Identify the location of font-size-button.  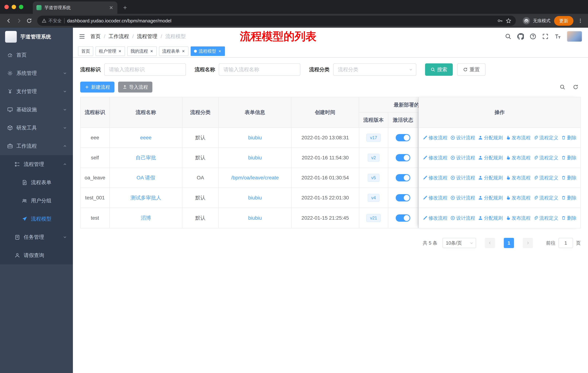
(558, 37).